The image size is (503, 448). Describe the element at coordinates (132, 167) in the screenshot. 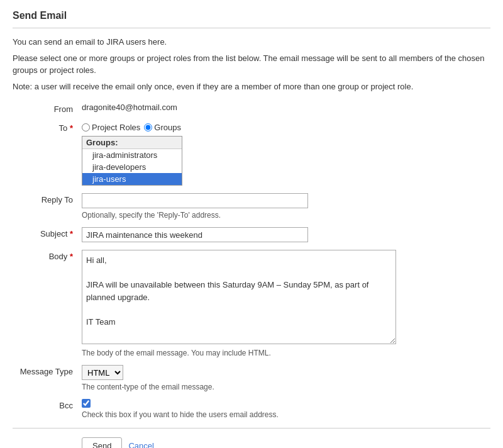

I see `list-item: jira-developers` at that location.